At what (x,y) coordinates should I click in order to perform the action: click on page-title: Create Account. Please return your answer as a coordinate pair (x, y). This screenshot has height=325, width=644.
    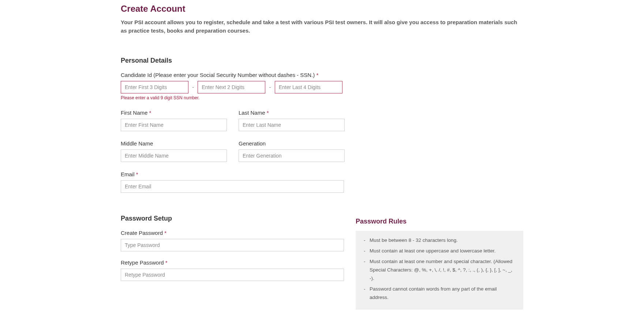
    Looking at the image, I should click on (322, 9).